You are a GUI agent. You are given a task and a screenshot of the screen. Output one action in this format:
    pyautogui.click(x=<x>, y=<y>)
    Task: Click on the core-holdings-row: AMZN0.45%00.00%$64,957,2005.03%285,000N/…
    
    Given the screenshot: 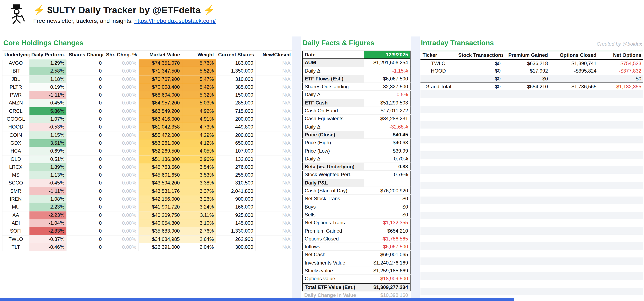 What is the action you would take?
    pyautogui.click(x=147, y=103)
    